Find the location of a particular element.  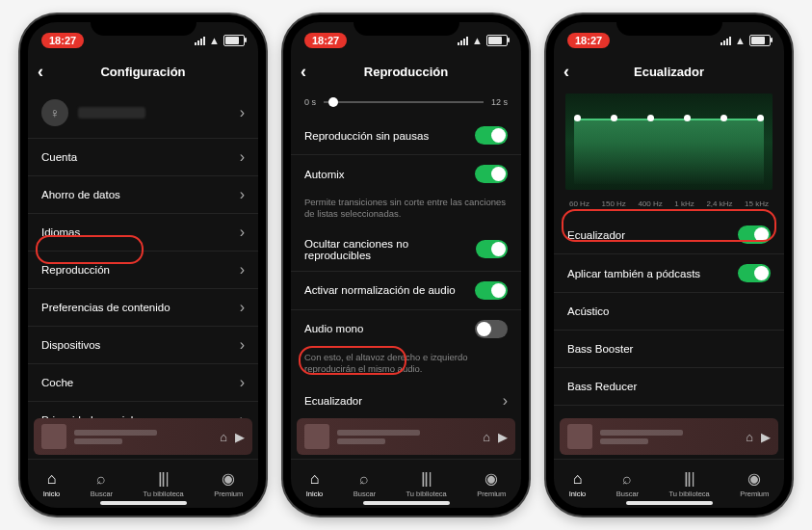

eq-fill is located at coordinates (669, 152).